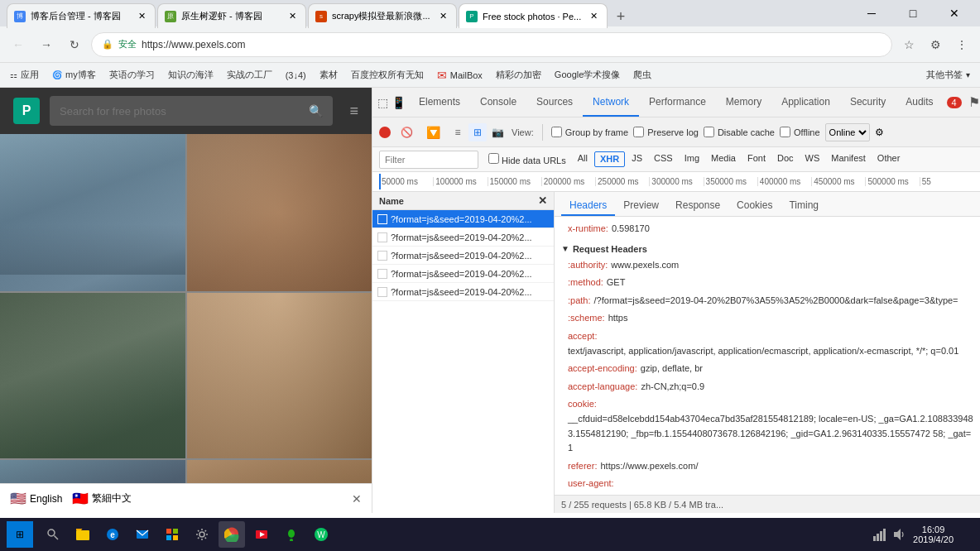  What do you see at coordinates (443, 17) in the screenshot?
I see `tab-3-close: ✕` at bounding box center [443, 17].